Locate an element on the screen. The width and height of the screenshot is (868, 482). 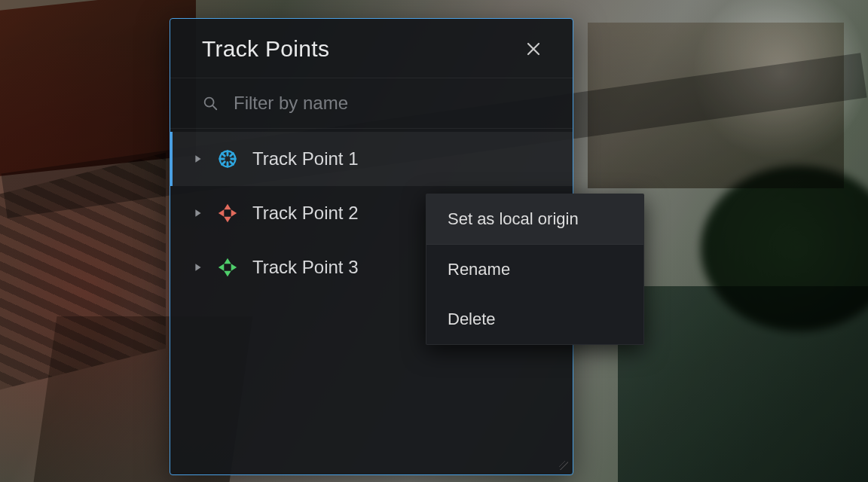
context-menu-item: Rename is located at coordinates (535, 270).